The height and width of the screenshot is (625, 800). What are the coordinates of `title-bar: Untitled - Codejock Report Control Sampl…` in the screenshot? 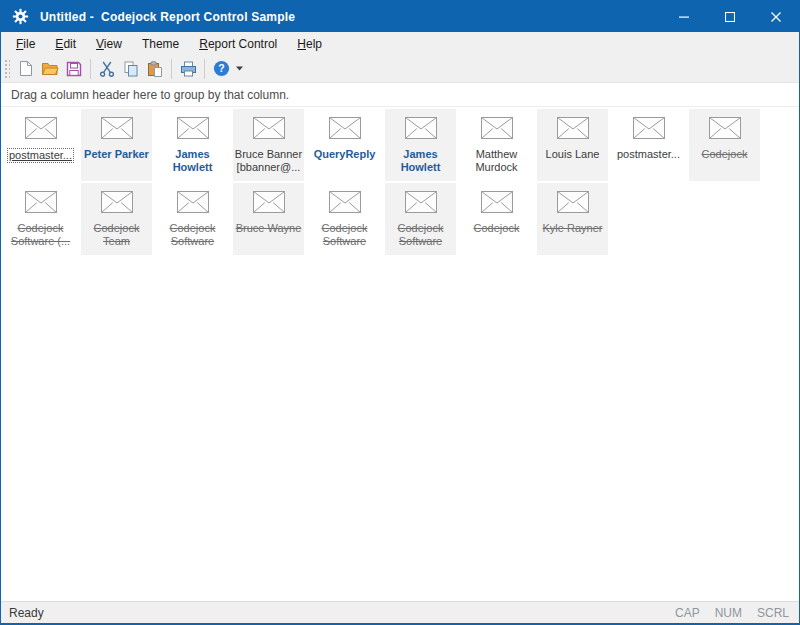 It's located at (400, 16).